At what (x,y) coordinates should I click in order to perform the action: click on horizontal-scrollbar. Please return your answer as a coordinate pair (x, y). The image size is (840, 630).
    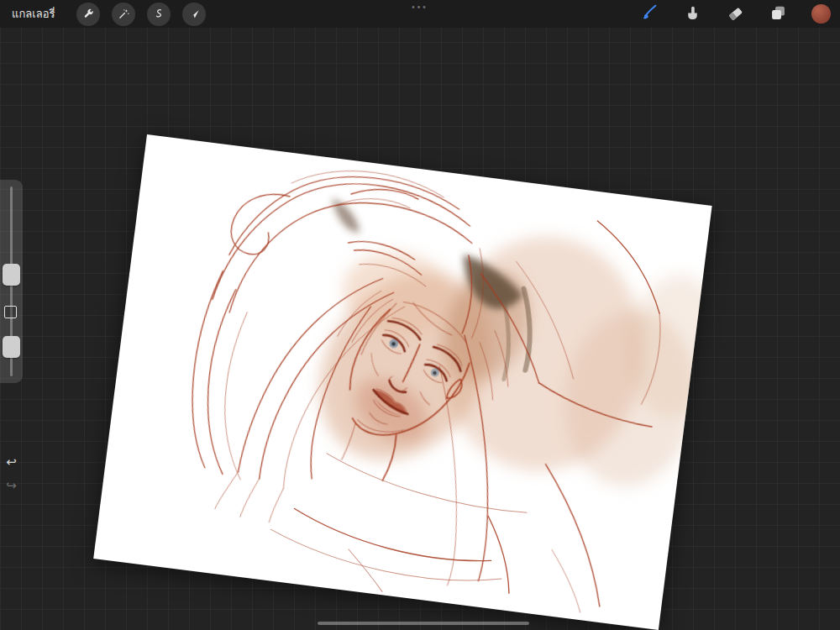
    Looking at the image, I should click on (423, 623).